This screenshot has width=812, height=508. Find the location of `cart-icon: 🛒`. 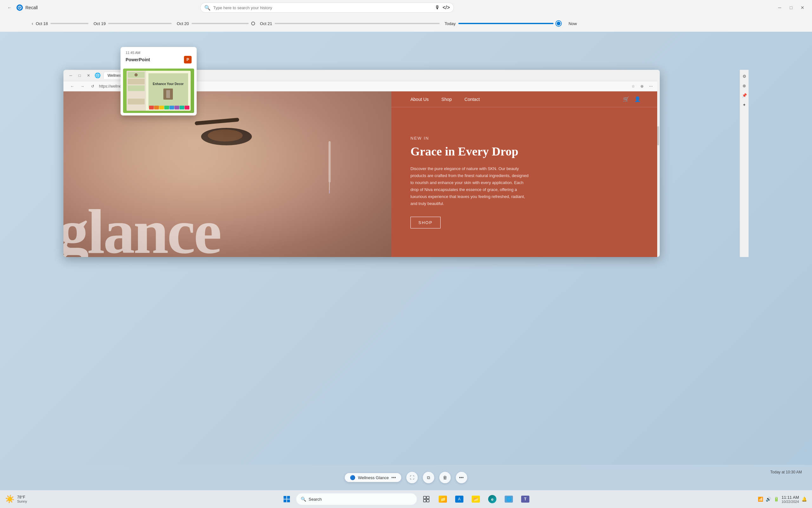

cart-icon: 🛒 is located at coordinates (626, 99).